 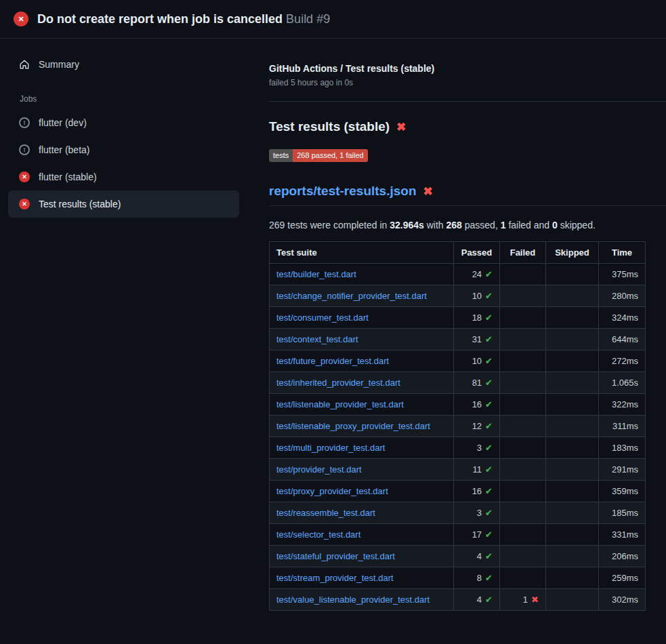 What do you see at coordinates (333, 361) in the screenshot?
I see `suite-link: test/future_provider_test.dart` at bounding box center [333, 361].